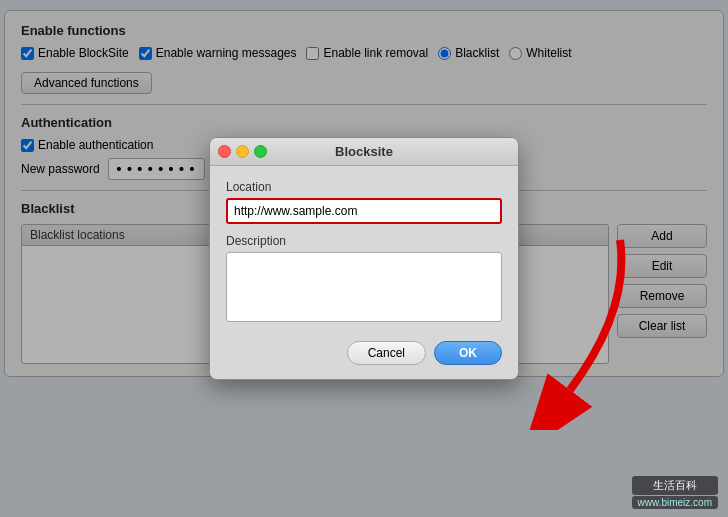 The width and height of the screenshot is (728, 517). Describe the element at coordinates (364, 211) in the screenshot. I see `location-input` at that location.